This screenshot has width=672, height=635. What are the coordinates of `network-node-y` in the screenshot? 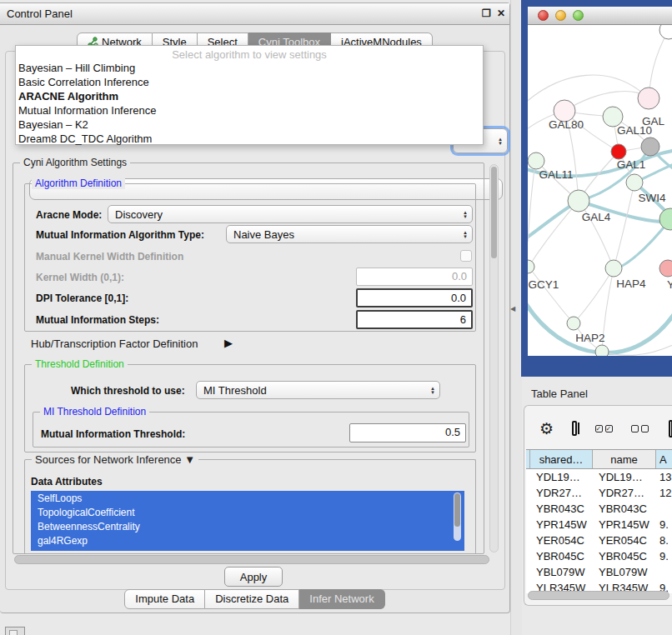 It's located at (665, 268).